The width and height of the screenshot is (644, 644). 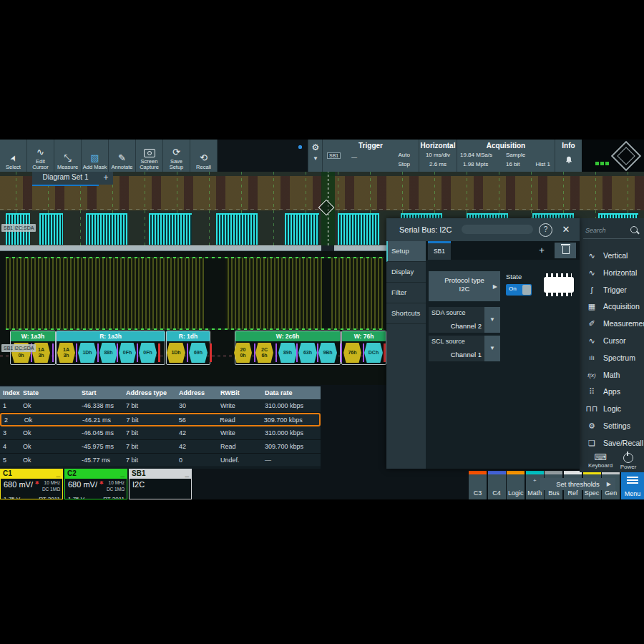 What do you see at coordinates (122, 167) in the screenshot?
I see `toolbar-button-label: Annotate` at bounding box center [122, 167].